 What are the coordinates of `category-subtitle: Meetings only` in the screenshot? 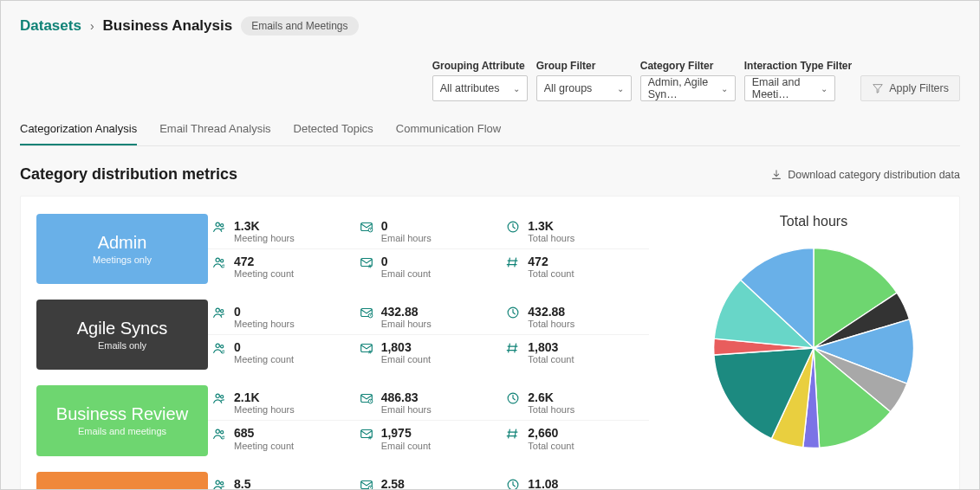 It's located at (122, 260).